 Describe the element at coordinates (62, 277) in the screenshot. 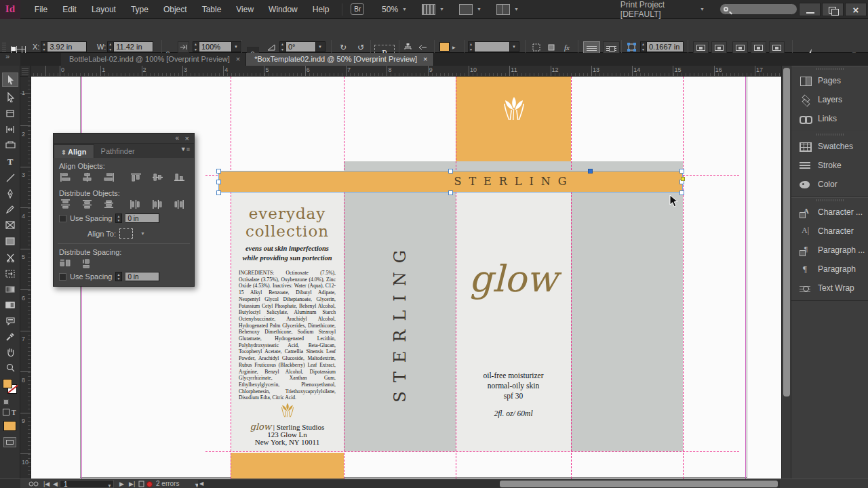

I see `use-spacing2-checkbox` at that location.